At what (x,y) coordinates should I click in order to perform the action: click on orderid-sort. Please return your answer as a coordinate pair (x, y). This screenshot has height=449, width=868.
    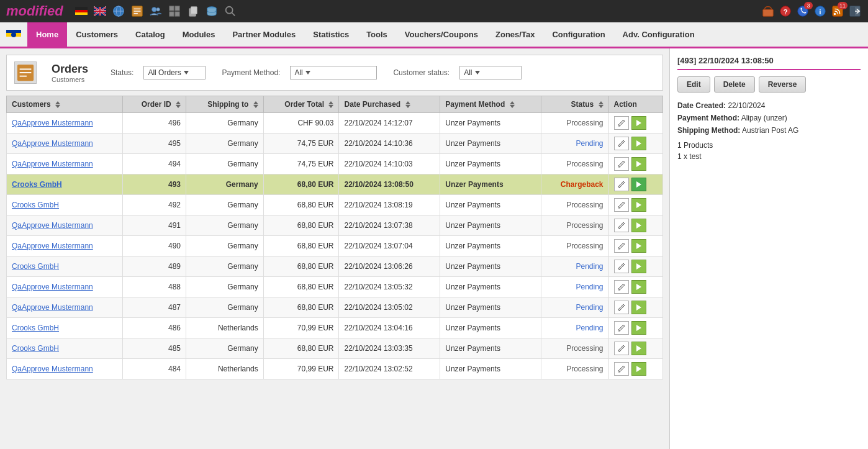
    Looking at the image, I should click on (178, 104).